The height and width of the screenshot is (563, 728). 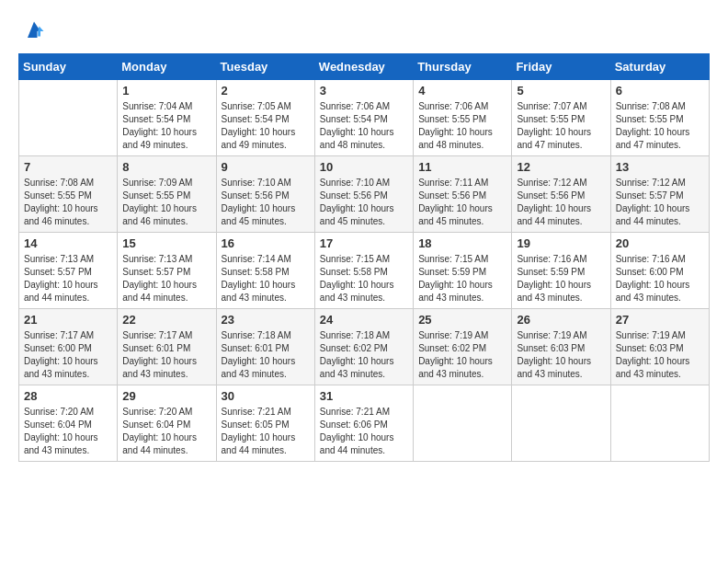 I want to click on day-number: 6, so click(x=660, y=90).